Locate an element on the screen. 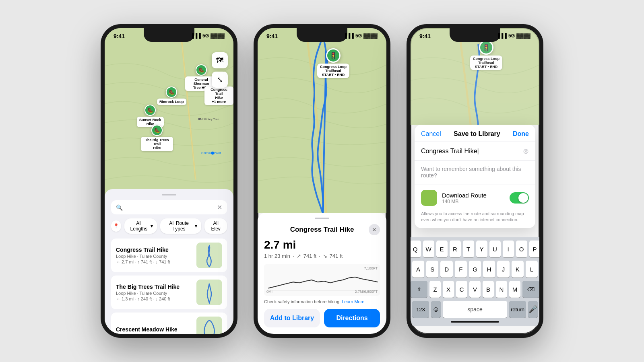  mic-key: 🎤 is located at coordinates (533, 309).